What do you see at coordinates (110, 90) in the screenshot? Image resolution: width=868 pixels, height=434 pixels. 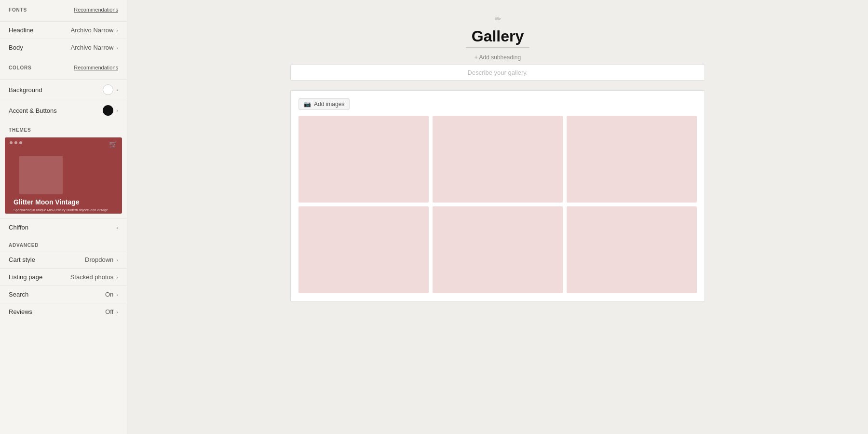 I see `background-value: ›` at bounding box center [110, 90].